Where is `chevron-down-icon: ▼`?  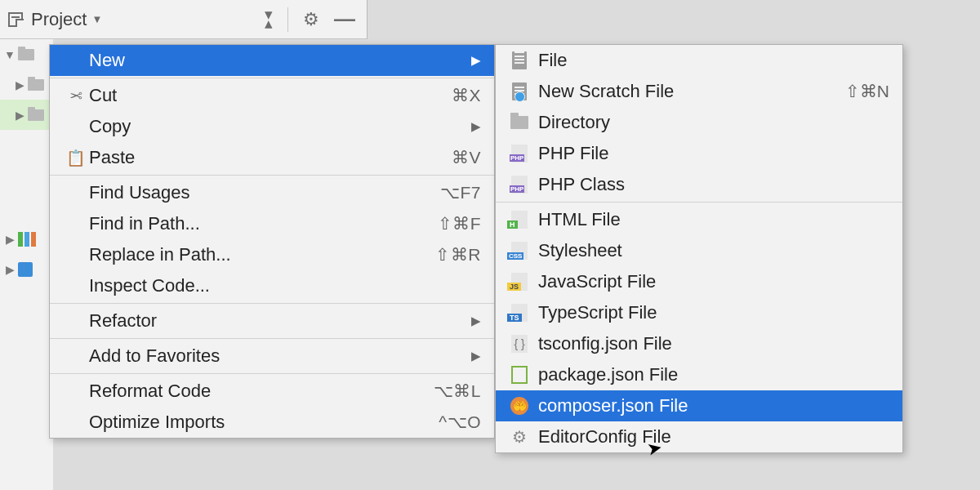
chevron-down-icon: ▼ is located at coordinates (96, 20).